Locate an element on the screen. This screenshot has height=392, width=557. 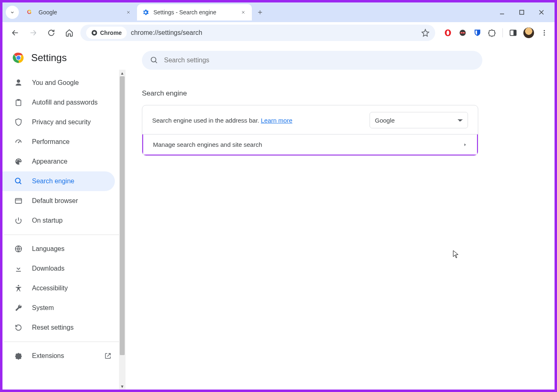
nav-forward-button is located at coordinates (33, 33).